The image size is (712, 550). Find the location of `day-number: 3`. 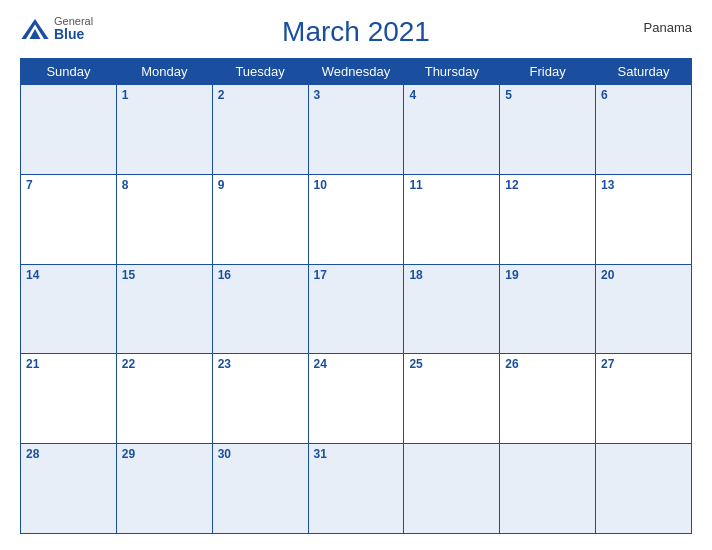

day-number: 3 is located at coordinates (356, 95).